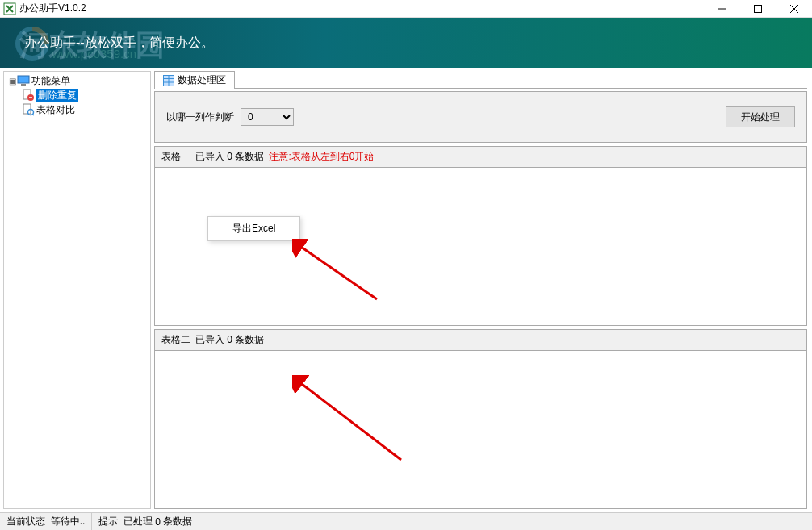 The width and height of the screenshot is (812, 530). What do you see at coordinates (757, 9) in the screenshot?
I see `window-controls` at bounding box center [757, 9].